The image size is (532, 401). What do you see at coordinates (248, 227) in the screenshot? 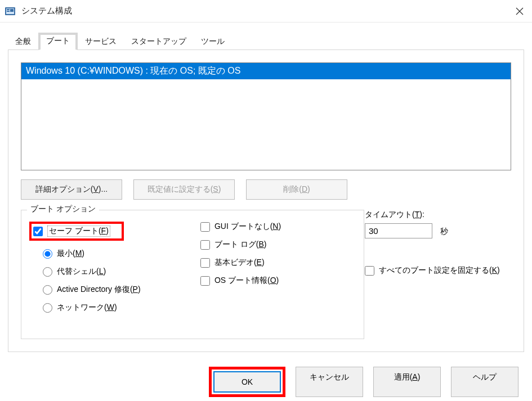
I see `nogui-label: GUI ブートなし(N)` at bounding box center [248, 227].